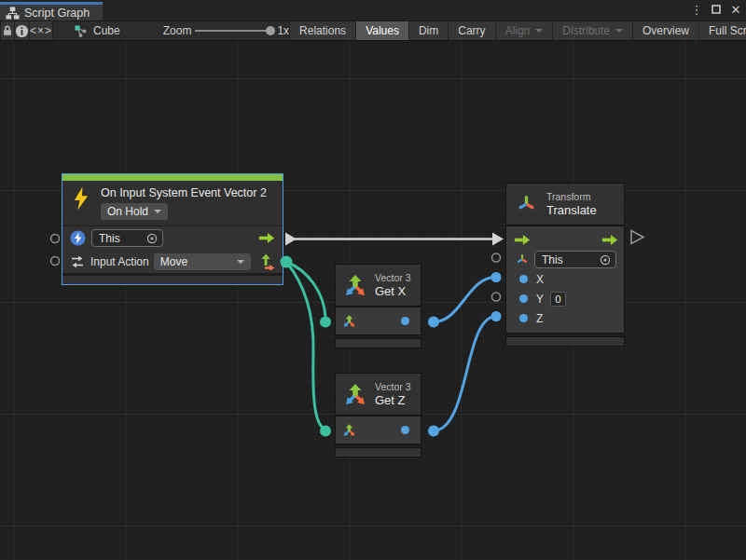 This screenshot has height=560, width=746. I want to click on lock-icon, so click(7, 31).